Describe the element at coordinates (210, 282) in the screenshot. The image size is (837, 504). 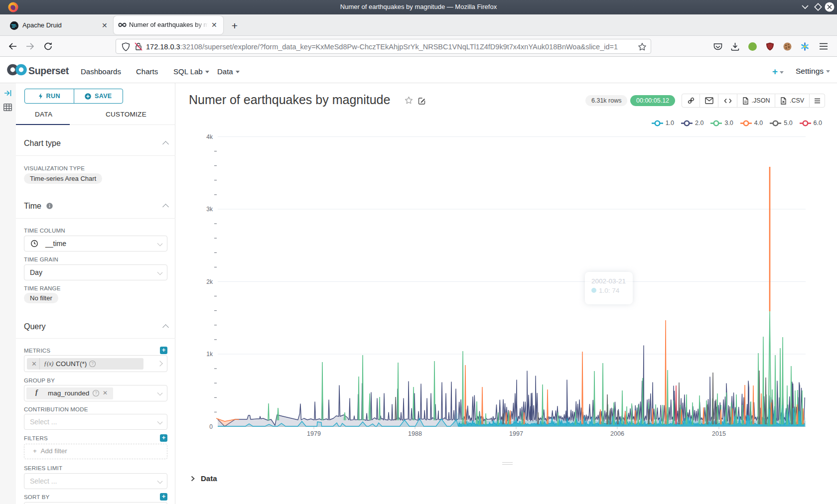
I see `svg-text: 2k` at that location.